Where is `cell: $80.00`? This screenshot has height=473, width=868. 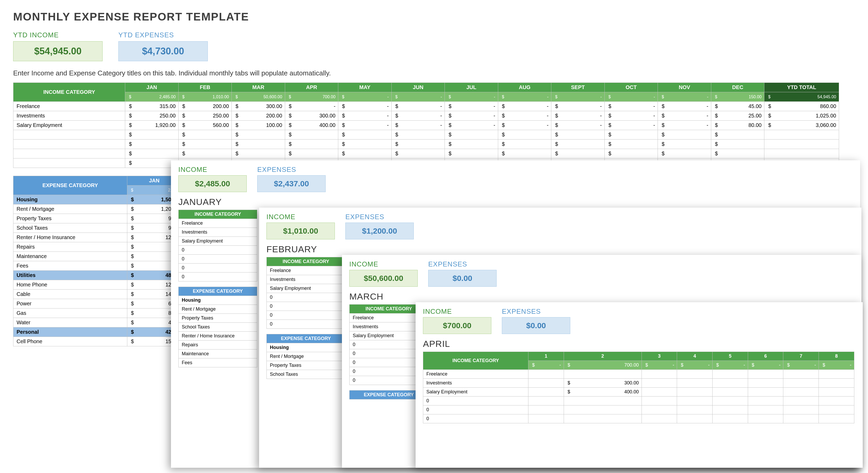
cell: $80.00 is located at coordinates (738, 125).